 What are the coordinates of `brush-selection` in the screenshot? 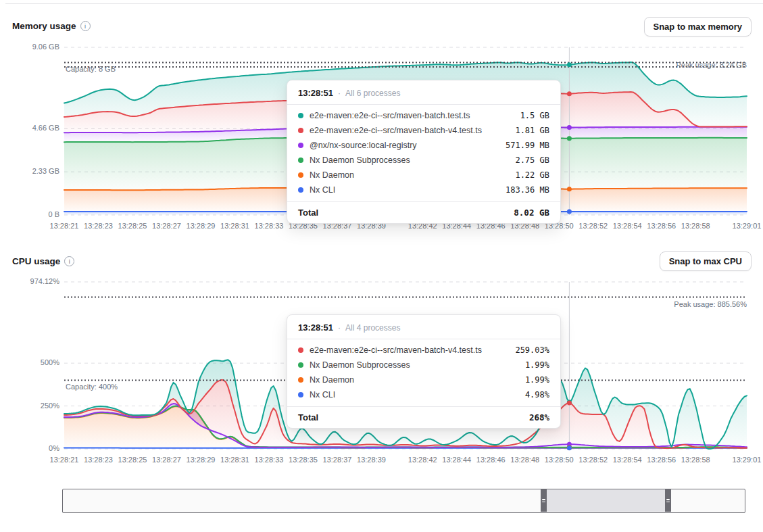 It's located at (606, 500).